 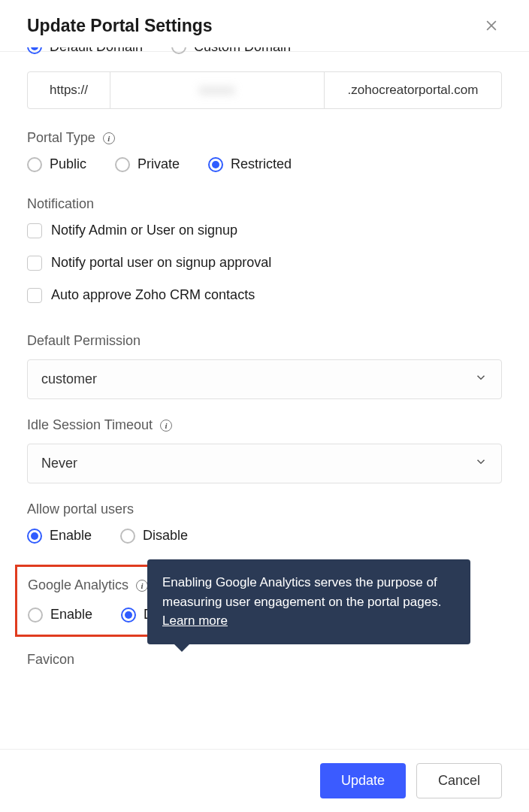 I want to click on allow-self-signup-radio-group: Enable Disable, so click(x=264, y=535).